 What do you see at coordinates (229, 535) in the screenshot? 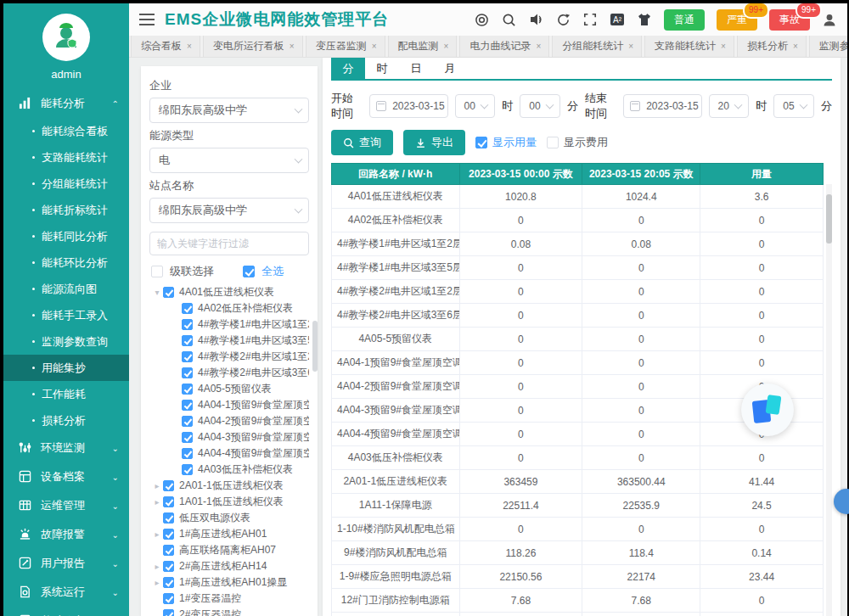
I see `tree-node: ▸1#高压进线柜AH01` at bounding box center [229, 535].